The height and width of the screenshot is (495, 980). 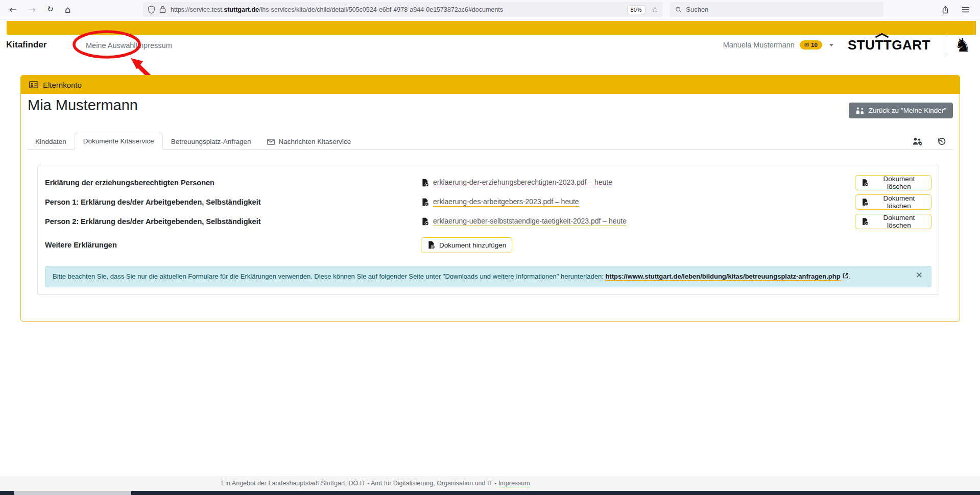 What do you see at coordinates (491, 28) in the screenshot?
I see `page-accent-bar` at bounding box center [491, 28].